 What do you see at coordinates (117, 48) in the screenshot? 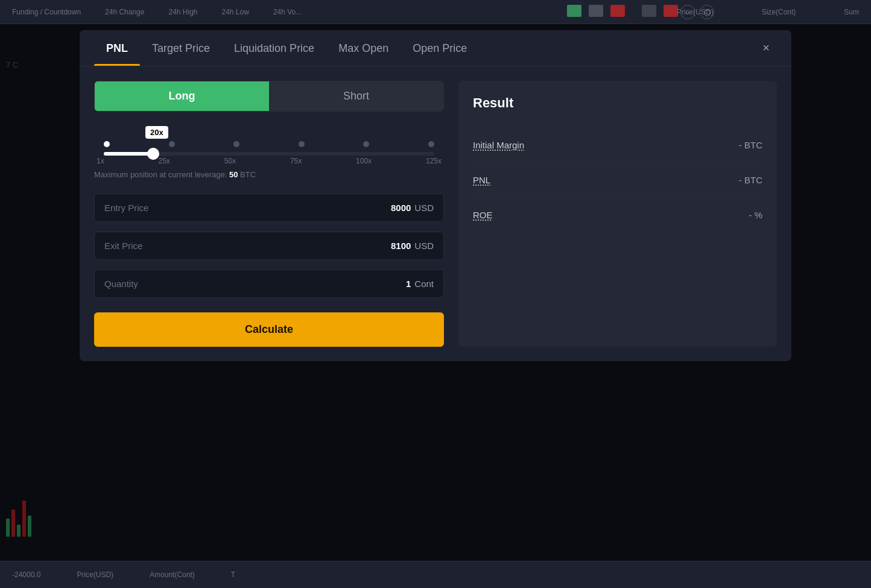
I see `tab-pnl: PNL` at bounding box center [117, 48].